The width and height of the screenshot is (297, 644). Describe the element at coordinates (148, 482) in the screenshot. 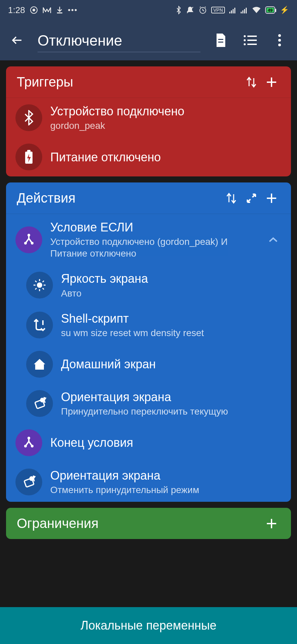

I see `action-item-orientation-2: Ориентация экрана Отменить принудительны…` at that location.